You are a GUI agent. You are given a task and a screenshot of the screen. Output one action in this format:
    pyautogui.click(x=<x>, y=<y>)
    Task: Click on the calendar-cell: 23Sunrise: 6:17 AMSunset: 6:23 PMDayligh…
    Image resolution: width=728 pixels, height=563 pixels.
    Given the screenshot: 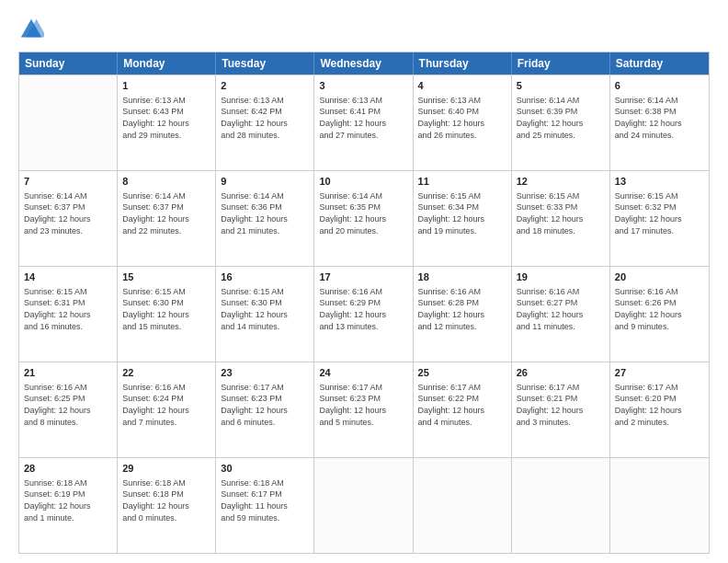 What is the action you would take?
    pyautogui.click(x=265, y=410)
    